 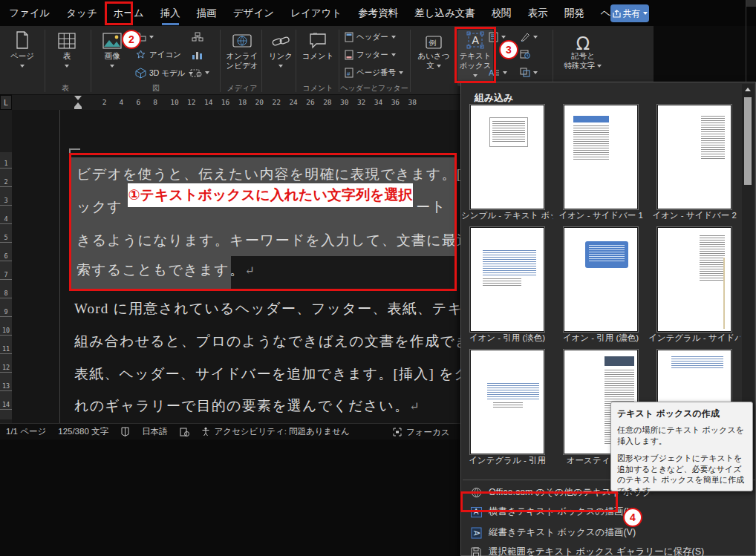 I want to click on date-time-button, so click(x=525, y=54).